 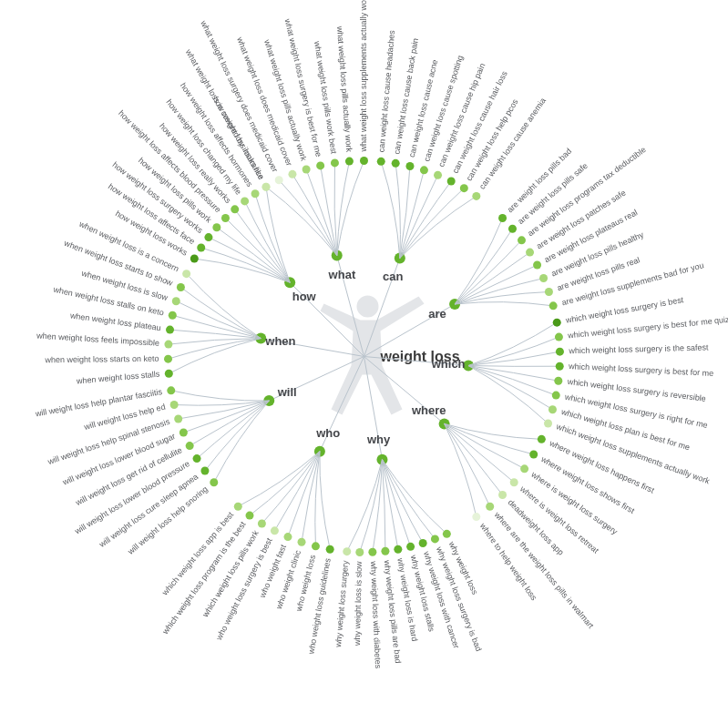 I want to click on category-label-can: can, so click(x=393, y=277).